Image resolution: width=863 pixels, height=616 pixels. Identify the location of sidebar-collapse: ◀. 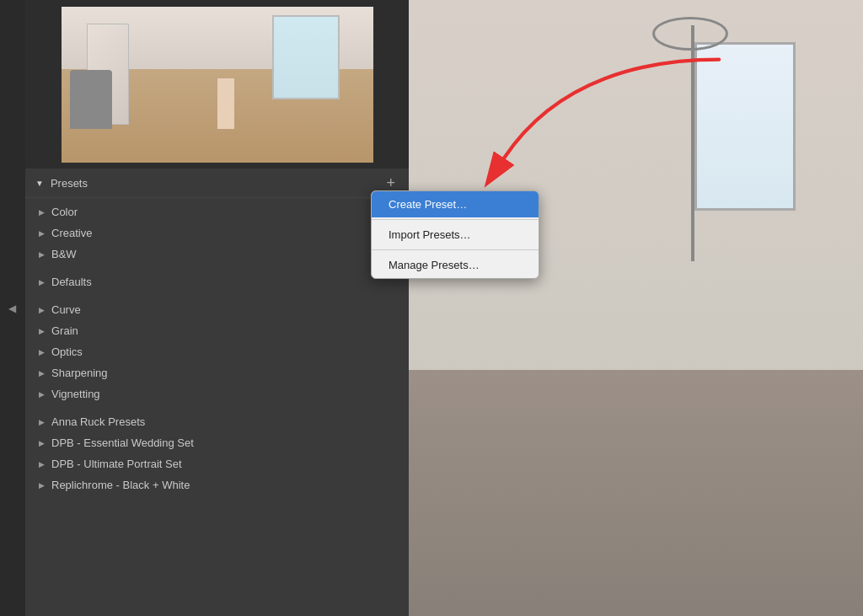
(13, 308).